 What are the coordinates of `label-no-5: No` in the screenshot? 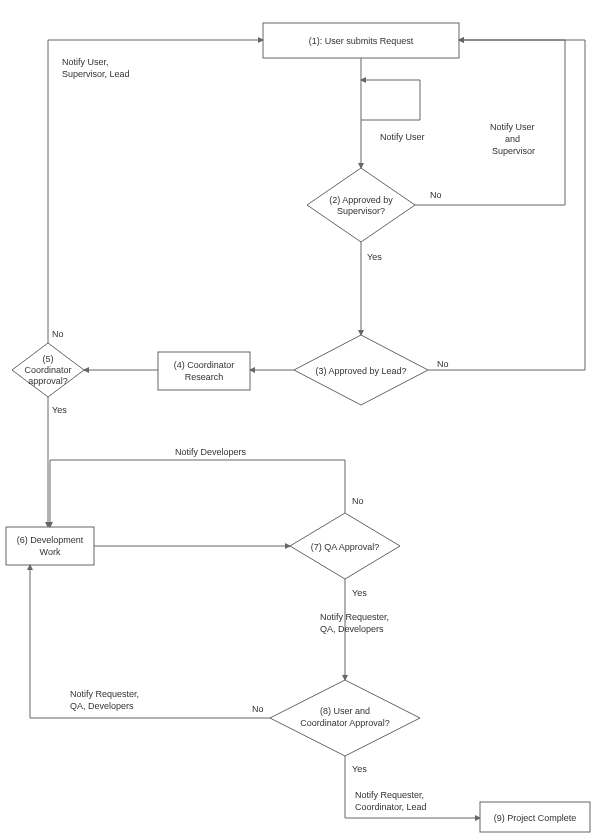 It's located at (58, 334).